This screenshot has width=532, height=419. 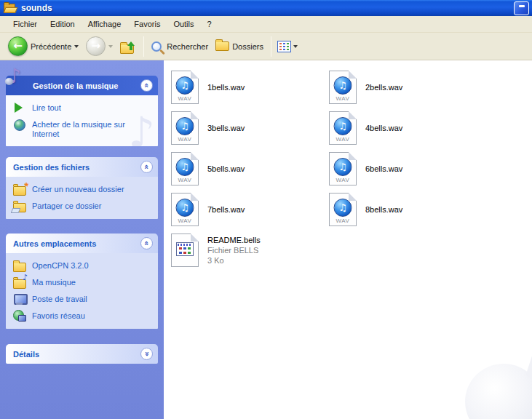 What do you see at coordinates (234, 240) in the screenshot?
I see `file-name: README.bells` at bounding box center [234, 240].